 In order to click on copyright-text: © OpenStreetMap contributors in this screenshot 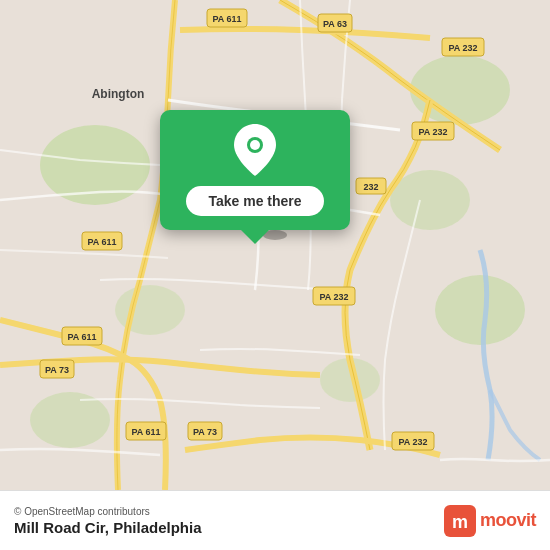, I will do `click(108, 512)`.